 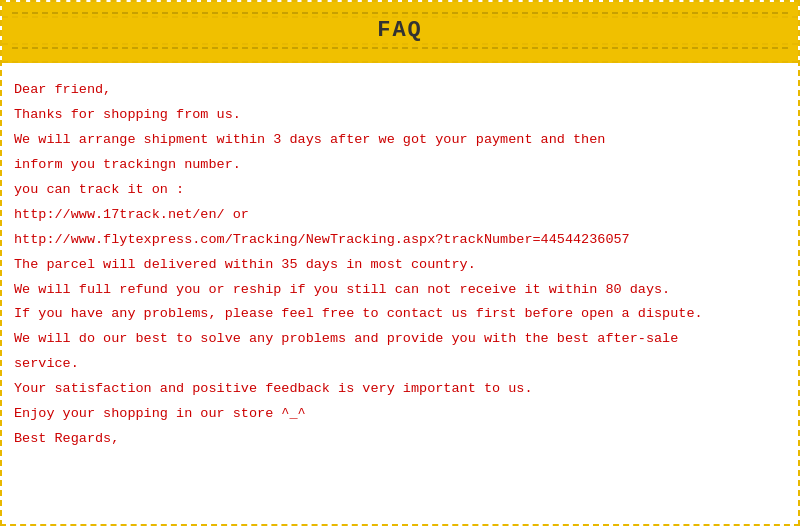 I want to click on content-line-line10: If you have any problems, please feel fr…, so click(x=400, y=314).